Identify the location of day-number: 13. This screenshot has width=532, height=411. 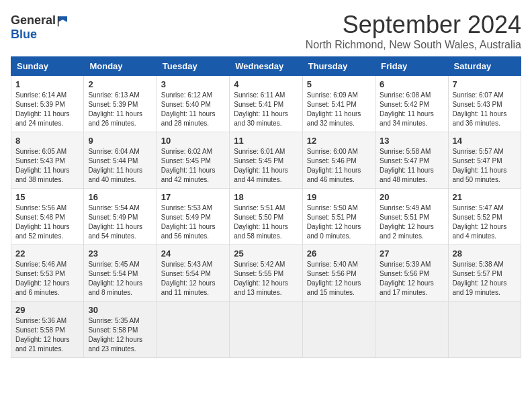
(411, 141).